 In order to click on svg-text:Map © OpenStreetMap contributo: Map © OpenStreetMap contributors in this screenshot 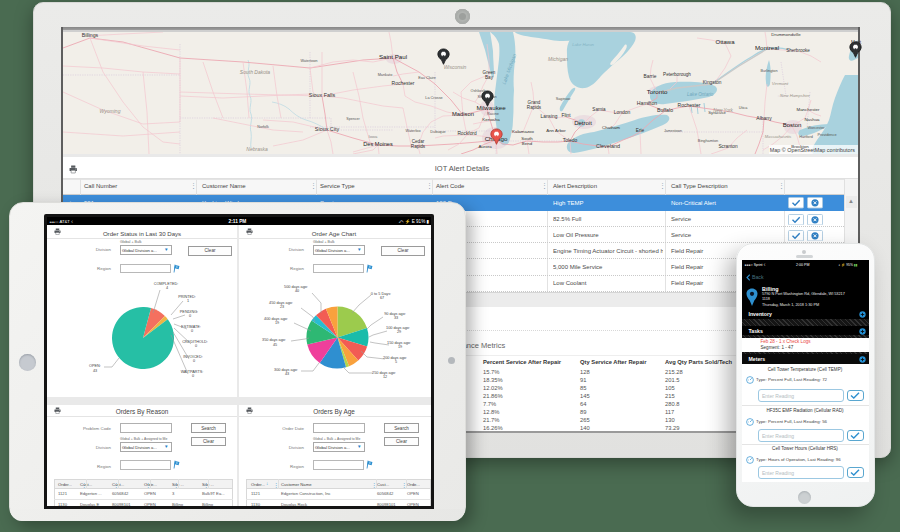, I will do `click(812, 150)`.